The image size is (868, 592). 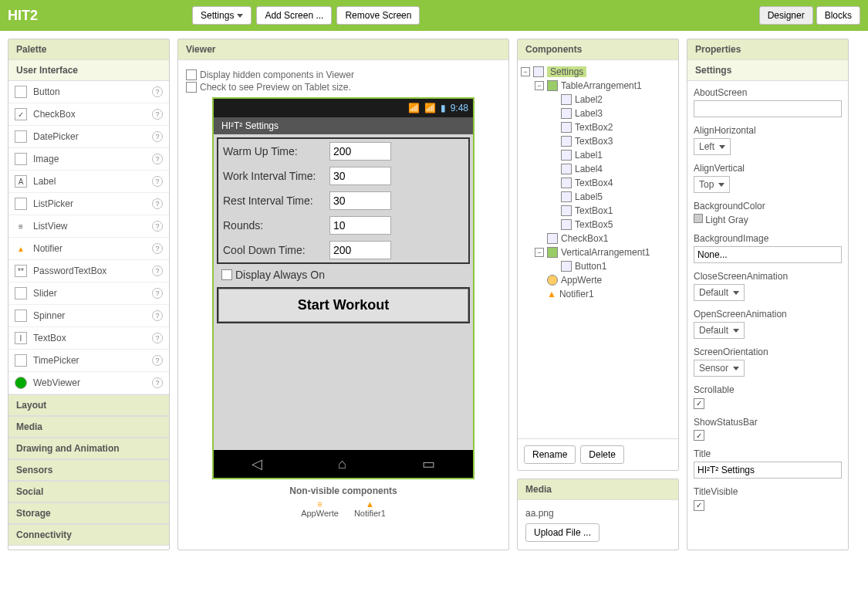 I want to click on palette-item: ≡ListView?, so click(x=89, y=227).